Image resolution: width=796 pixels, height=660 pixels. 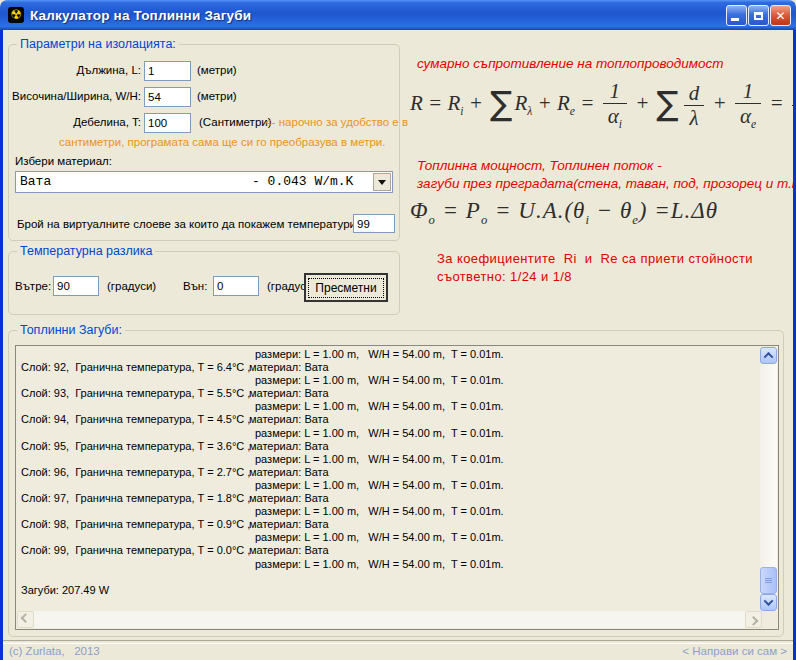 I want to click on horizontal-scrollbar, so click(x=390, y=620).